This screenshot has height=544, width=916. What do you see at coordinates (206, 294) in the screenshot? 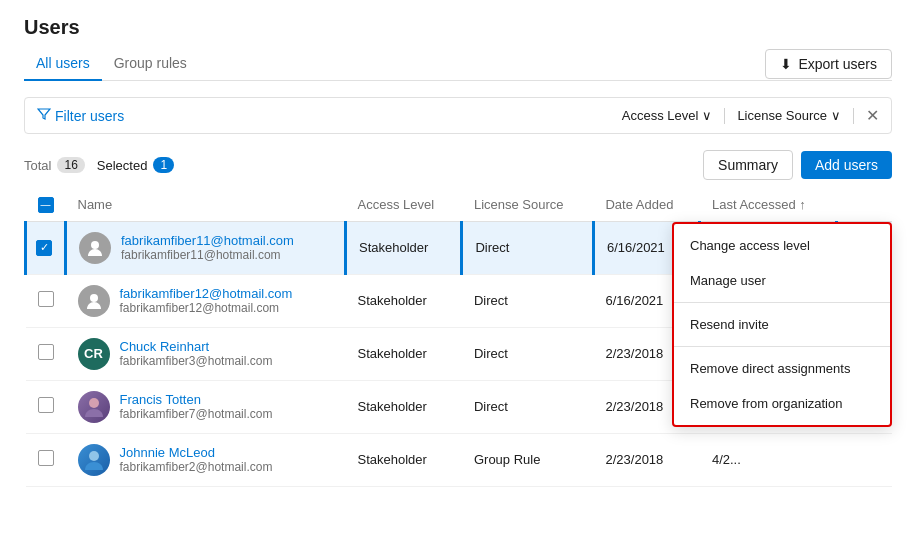
I see `user-name: fabrikamfiber12@hotmail.com` at bounding box center [206, 294].